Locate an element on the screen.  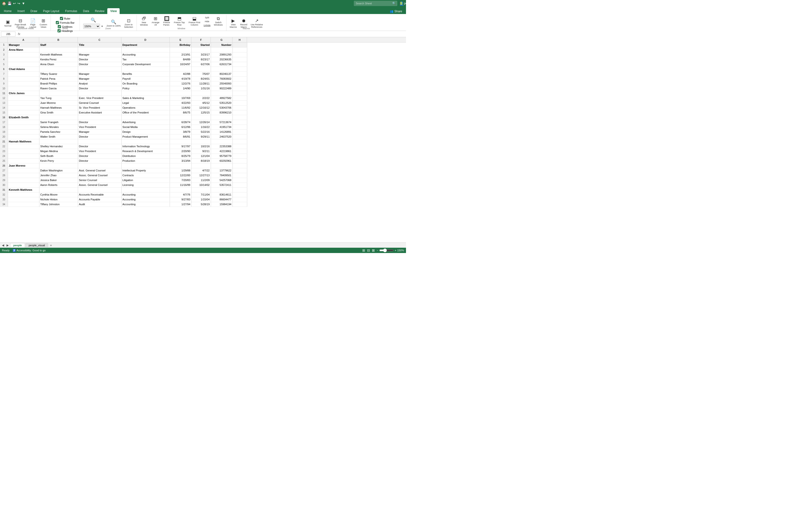
cell-d22: Information Technology is located at coordinates (146, 146).